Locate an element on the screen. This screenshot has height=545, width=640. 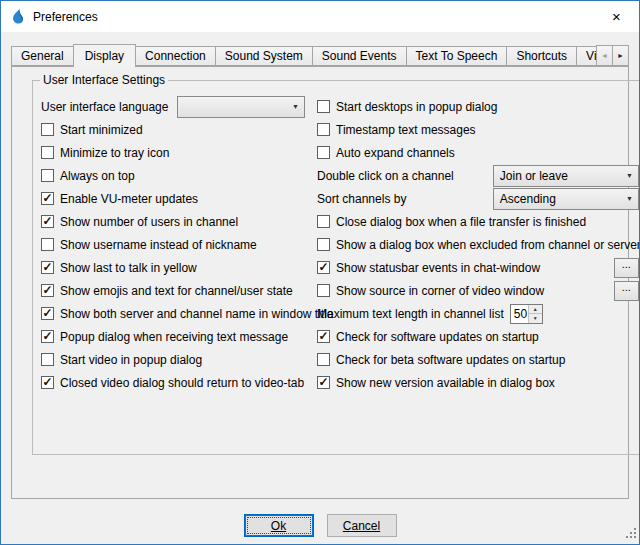
tab-shortcuts: Shortcuts is located at coordinates (542, 56).